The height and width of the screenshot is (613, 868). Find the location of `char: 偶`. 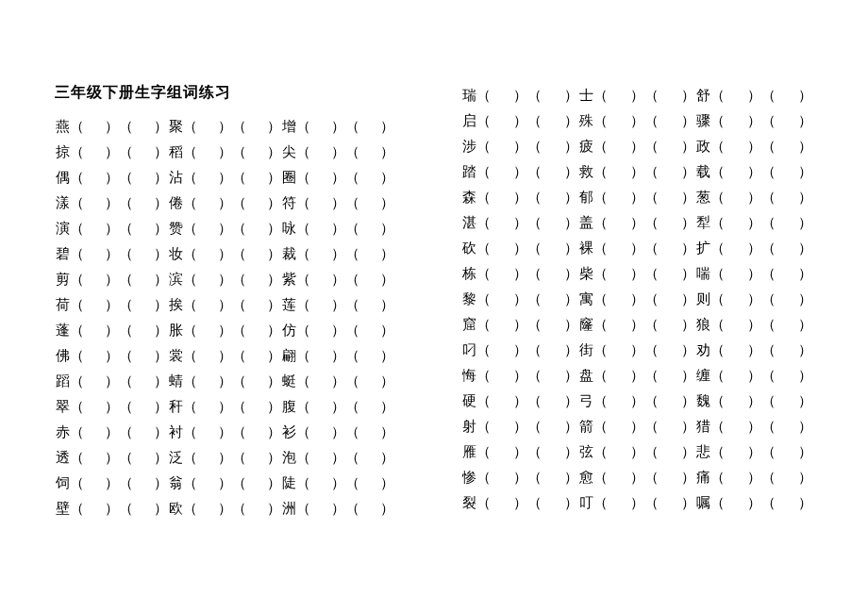

char: 偶 is located at coordinates (62, 177).